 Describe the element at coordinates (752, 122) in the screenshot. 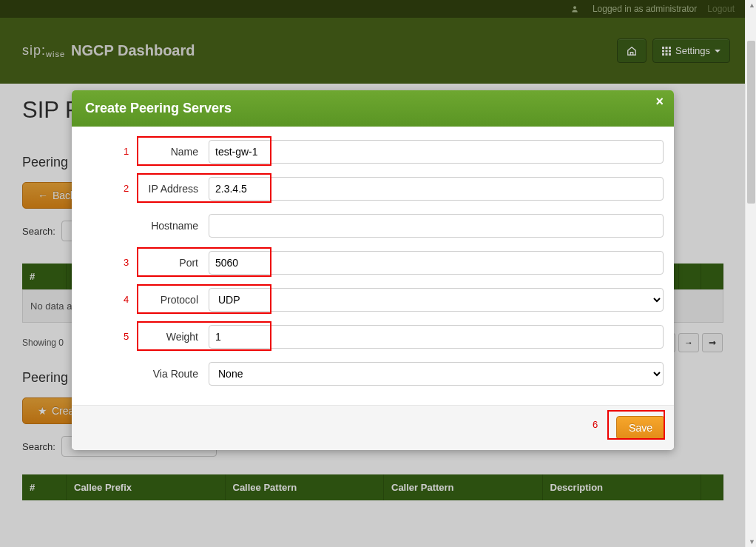

I see `scroll-thumb` at that location.